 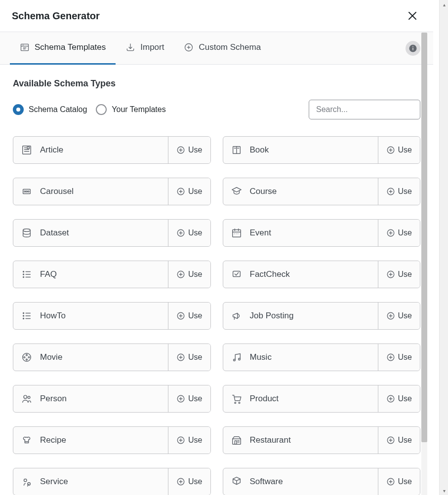 What do you see at coordinates (399, 357) in the screenshot?
I see `use-button-music: Use` at bounding box center [399, 357].